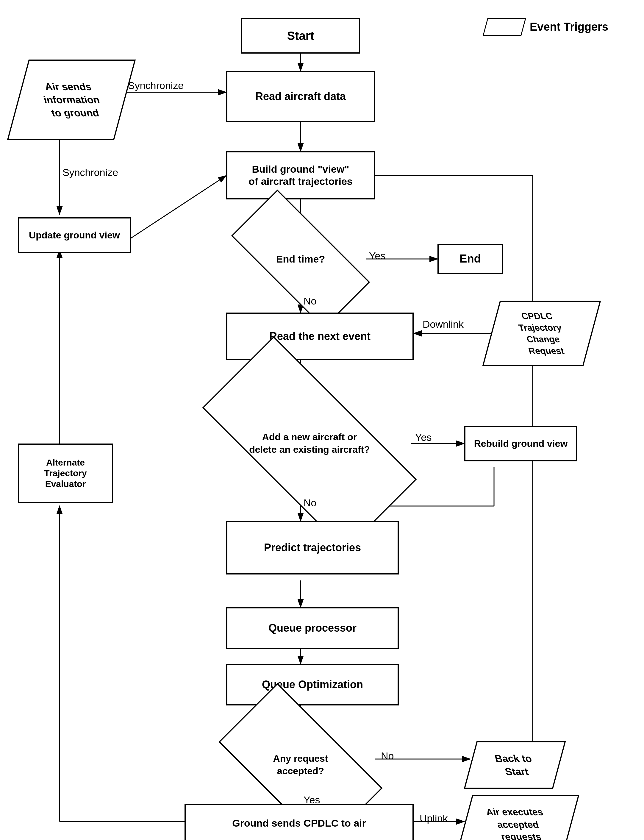  I want to click on ground-sends-node: Ground sends CPDLC to air, so click(299, 822).